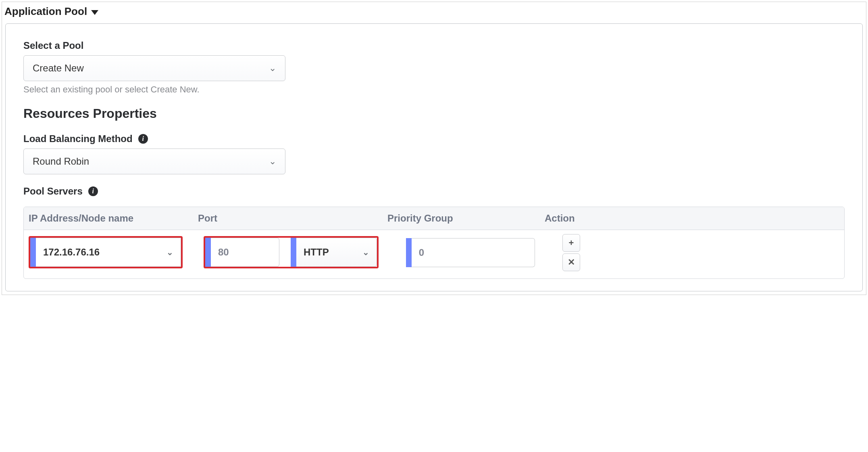 This screenshot has width=868, height=452. Describe the element at coordinates (154, 139) in the screenshot. I see `lb-method-label: Load Balancing Method i` at that location.